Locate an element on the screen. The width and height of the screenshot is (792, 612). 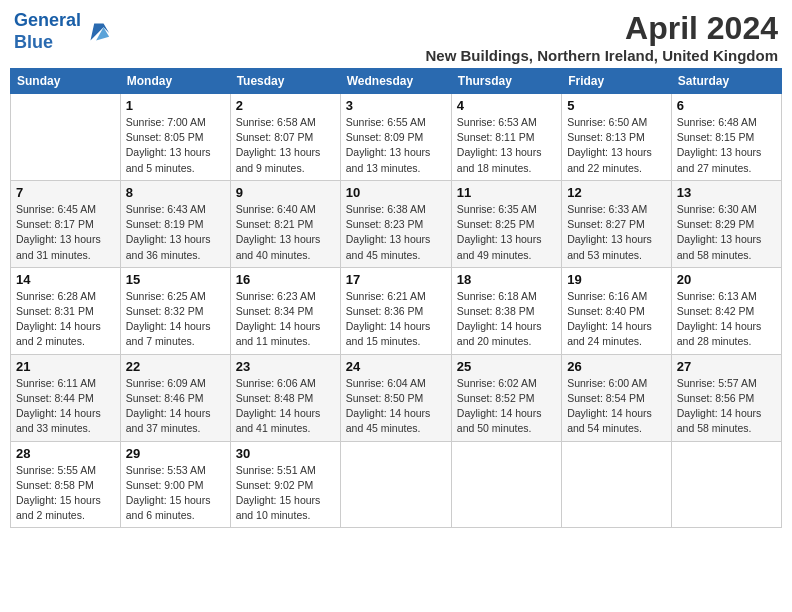
day-number: 12 is located at coordinates (616, 192).